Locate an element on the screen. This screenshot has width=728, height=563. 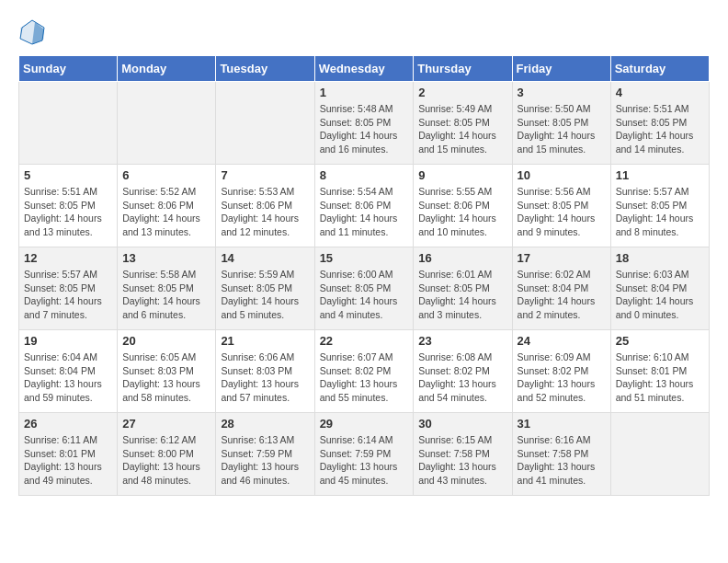
day-number: 29 is located at coordinates (364, 423).